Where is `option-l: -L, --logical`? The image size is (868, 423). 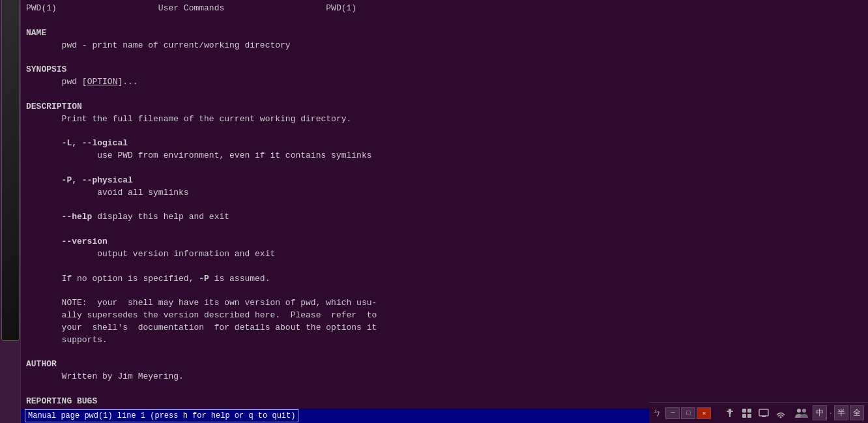
option-l: -L, --logical is located at coordinates (77, 143).